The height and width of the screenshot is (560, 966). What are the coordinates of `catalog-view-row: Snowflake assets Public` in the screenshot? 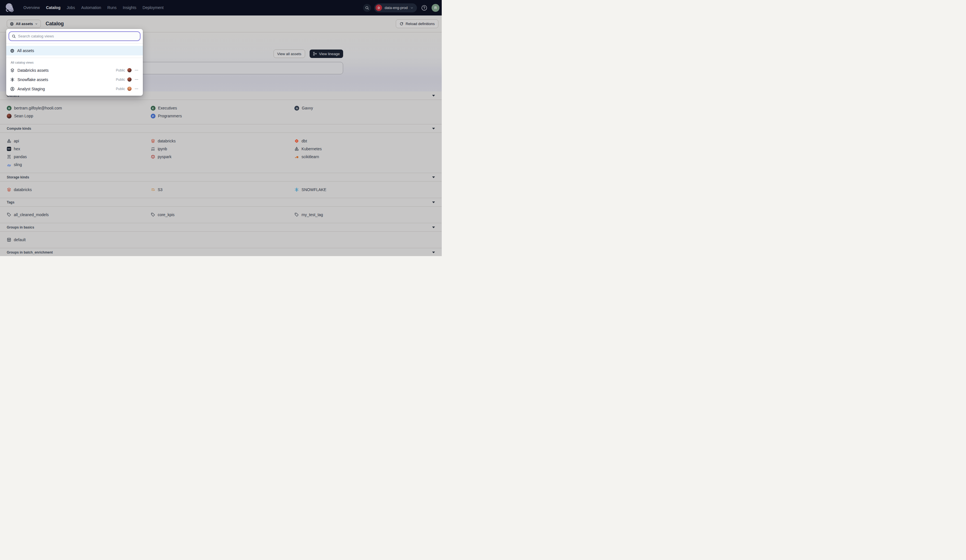 It's located at (74, 80).